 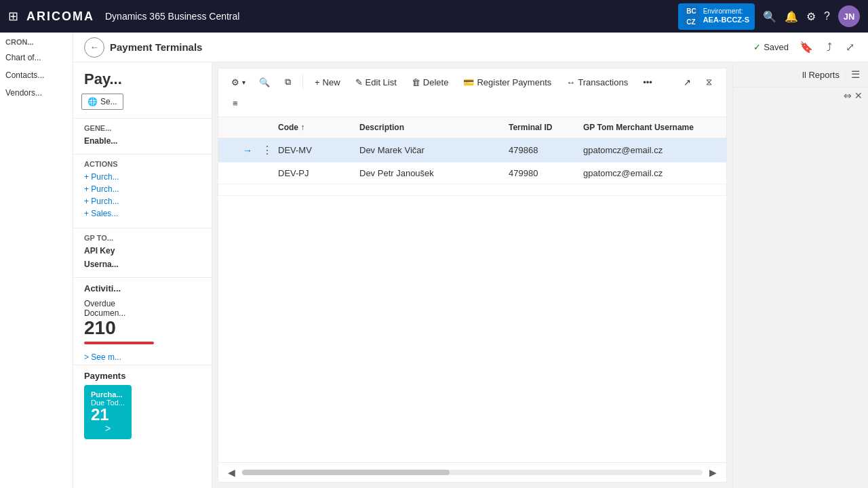 I want to click on register-payments-button: 💳 Register Payments, so click(x=507, y=83).